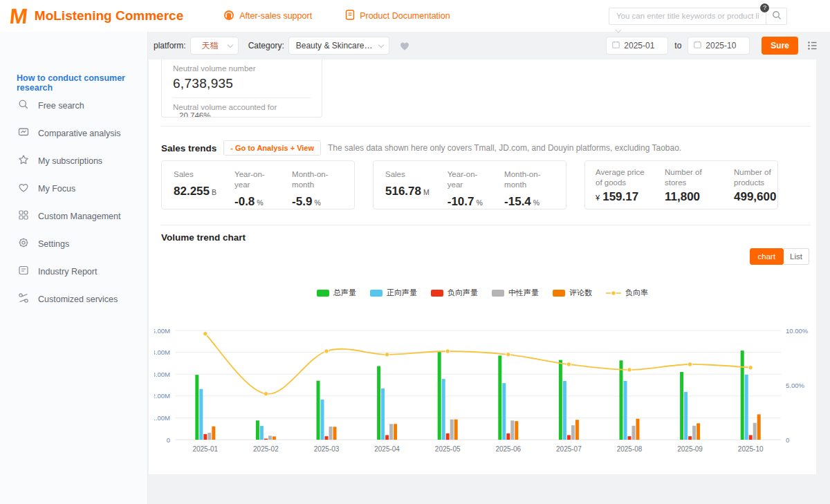  What do you see at coordinates (614, 293) in the screenshot?
I see `legend-line-marker` at bounding box center [614, 293].